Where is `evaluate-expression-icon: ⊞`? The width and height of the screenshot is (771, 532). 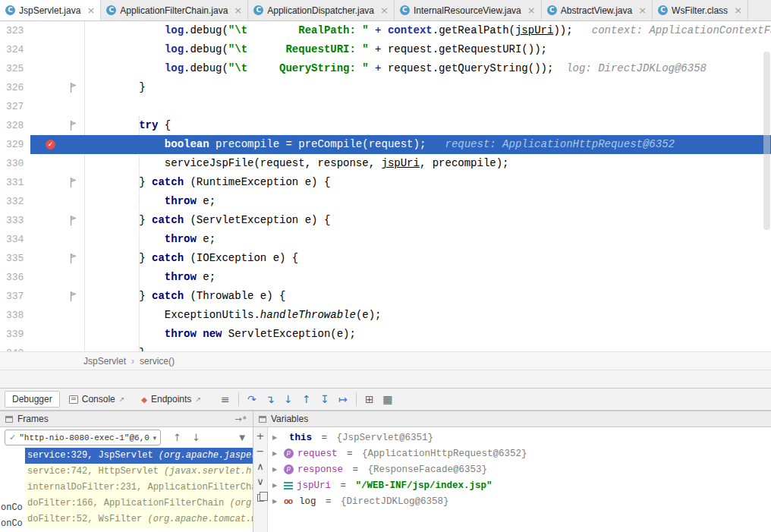 evaluate-expression-icon: ⊞ is located at coordinates (370, 399).